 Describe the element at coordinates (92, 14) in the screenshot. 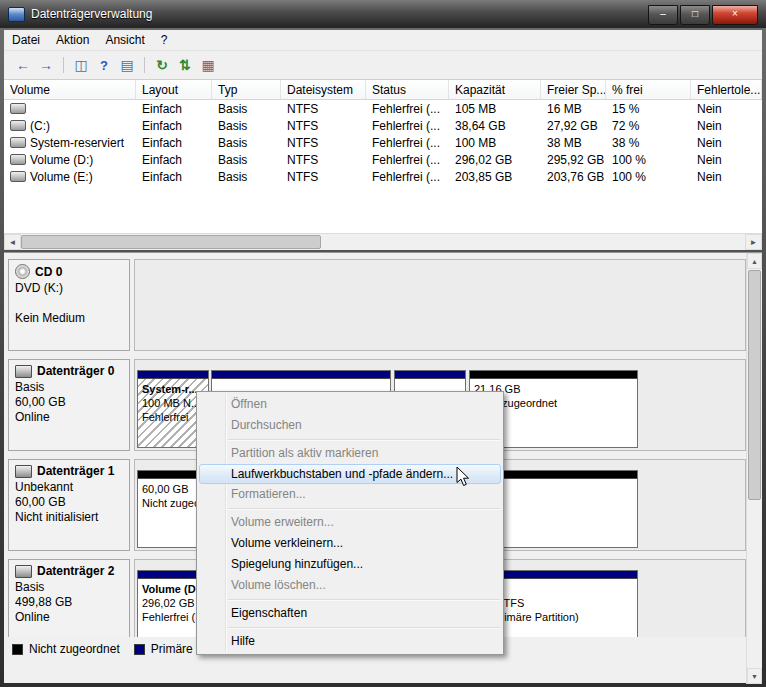

I see `window-title: Datenträgerverwaltung` at that location.